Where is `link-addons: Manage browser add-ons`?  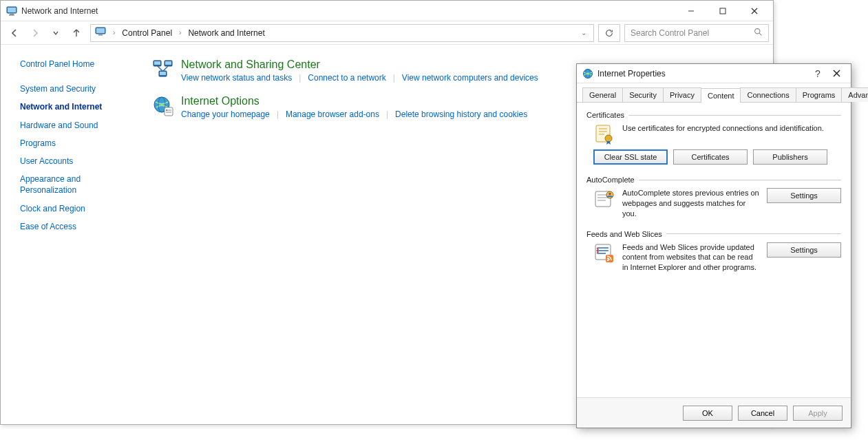 link-addons: Manage browser add-ons is located at coordinates (332, 114).